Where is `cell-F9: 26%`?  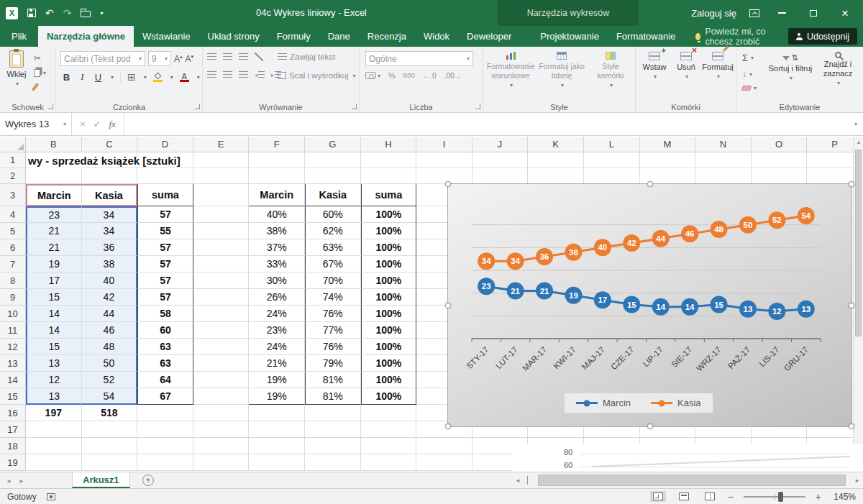
cell-F9: 26% is located at coordinates (277, 298).